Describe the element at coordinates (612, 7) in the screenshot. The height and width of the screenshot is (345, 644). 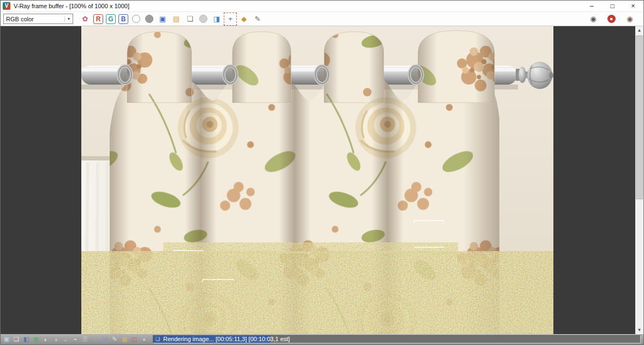
I see `window-controls: – □ ×` at that location.